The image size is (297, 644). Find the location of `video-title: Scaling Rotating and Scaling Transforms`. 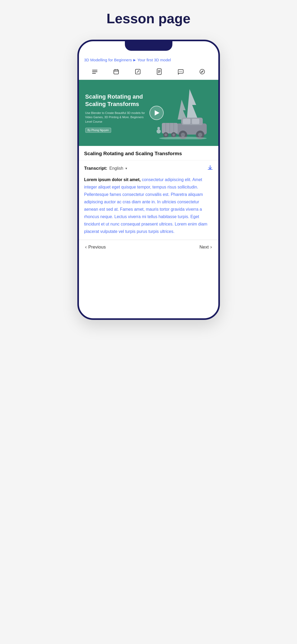

video-title: Scaling Rotating and Scaling Transforms is located at coordinates (118, 100).